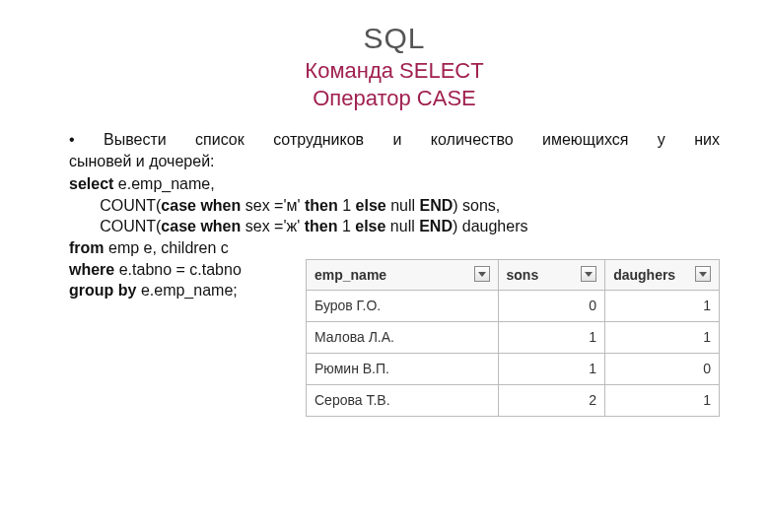  I want to click on sql-code: select e.emp_name, COUNT(case when sex =…, so click(394, 216).